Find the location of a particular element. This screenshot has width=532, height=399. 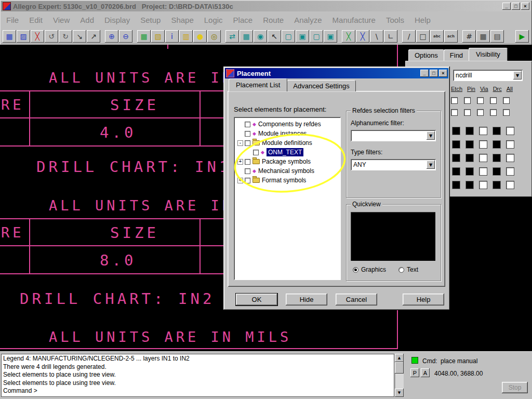

via-icon: ◉ is located at coordinates (260, 36).